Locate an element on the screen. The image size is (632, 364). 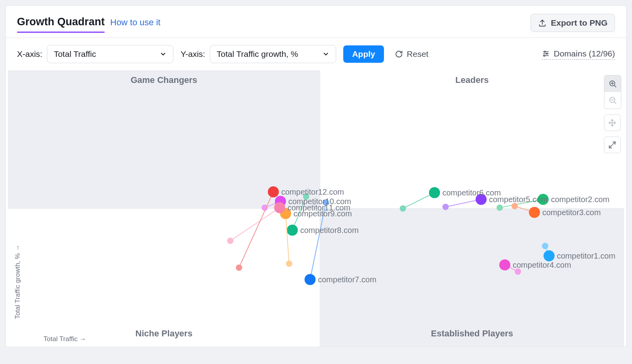
label-competitor7.com: competitor7.com is located at coordinates (347, 280).